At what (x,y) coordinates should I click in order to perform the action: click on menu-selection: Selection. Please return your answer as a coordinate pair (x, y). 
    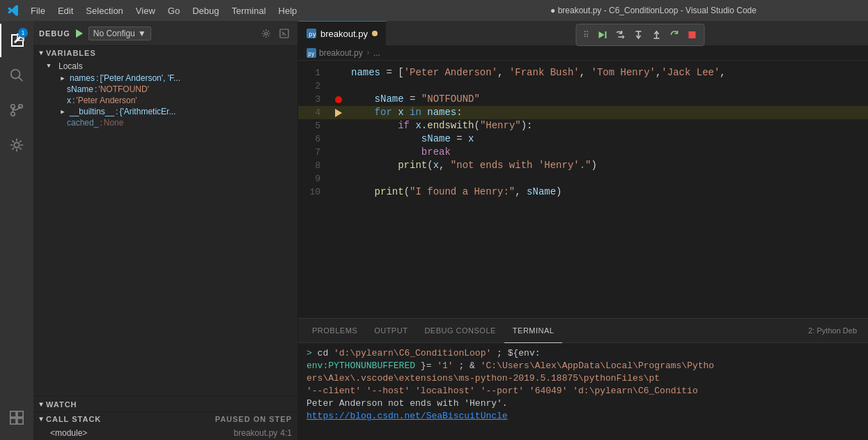
    Looking at the image, I should click on (104, 11).